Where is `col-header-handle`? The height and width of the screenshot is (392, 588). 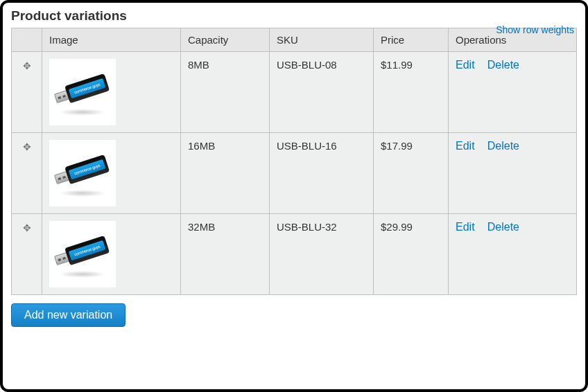
col-header-handle is located at coordinates (27, 40).